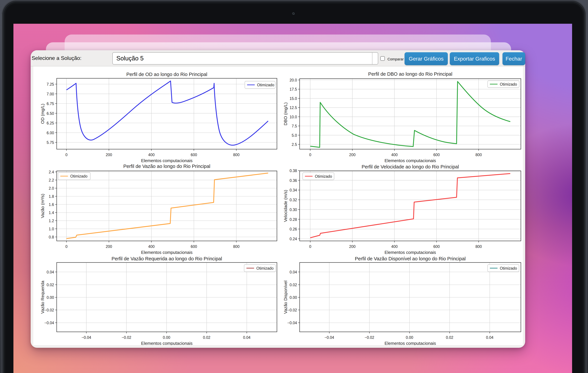 This screenshot has width=588, height=373. I want to click on svg-text: 2.0, so click(51, 188).